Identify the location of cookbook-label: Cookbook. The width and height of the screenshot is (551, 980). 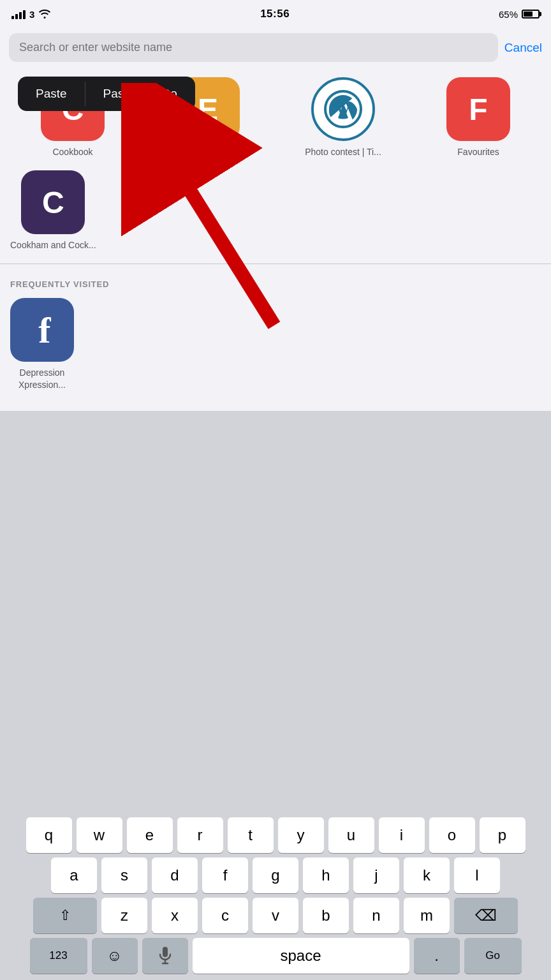
(73, 152).